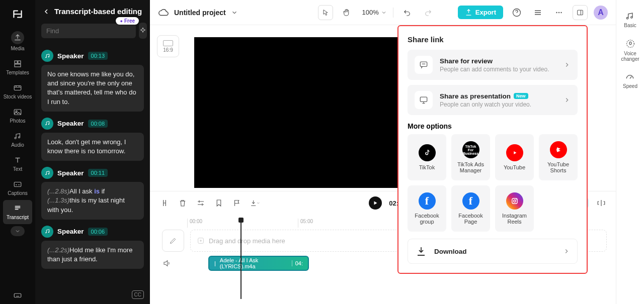 The height and width of the screenshot is (304, 644). I want to click on download-option: Download, so click(493, 251).